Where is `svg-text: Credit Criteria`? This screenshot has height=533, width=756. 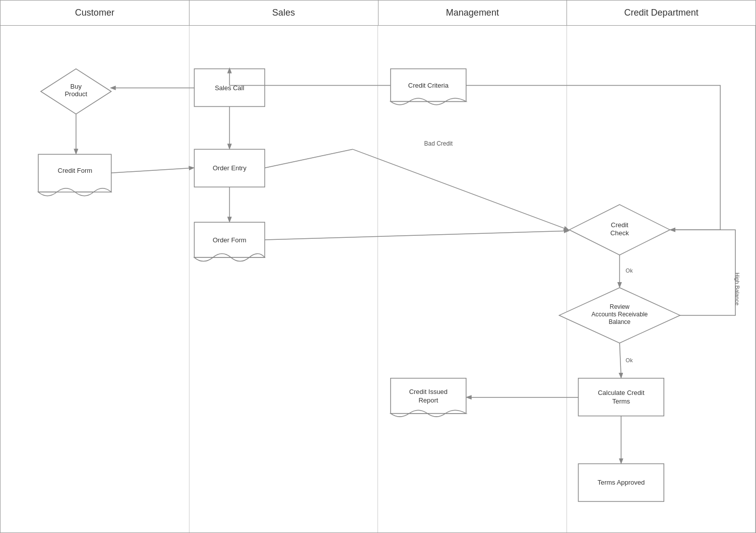 svg-text: Credit Criteria is located at coordinates (428, 86).